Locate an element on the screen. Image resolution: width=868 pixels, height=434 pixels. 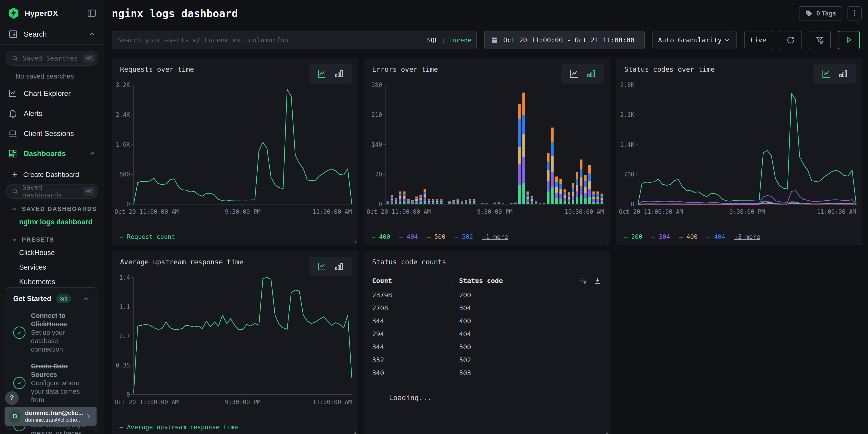
chart-explorer-icon is located at coordinates (13, 93).